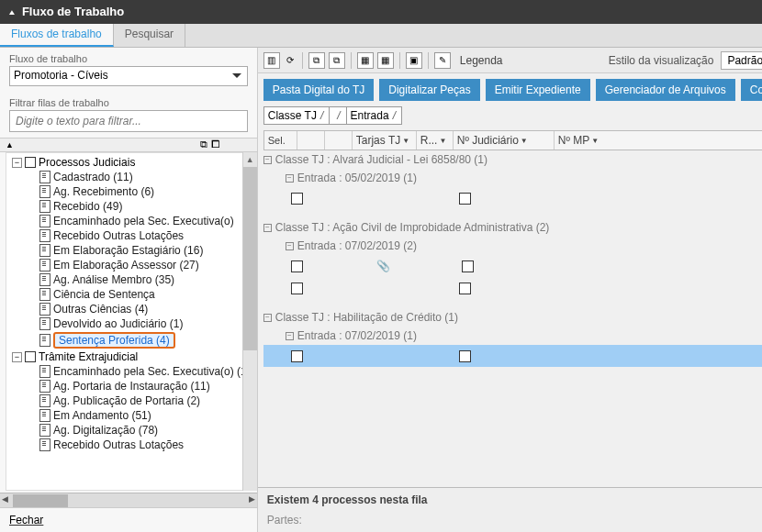  I want to click on tree-item: Outras Ciências (4), so click(143, 309).